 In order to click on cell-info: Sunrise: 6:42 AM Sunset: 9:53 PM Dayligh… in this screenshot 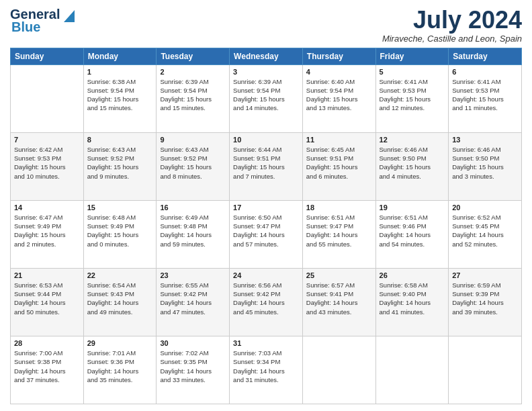, I will do `click(47, 163)`.